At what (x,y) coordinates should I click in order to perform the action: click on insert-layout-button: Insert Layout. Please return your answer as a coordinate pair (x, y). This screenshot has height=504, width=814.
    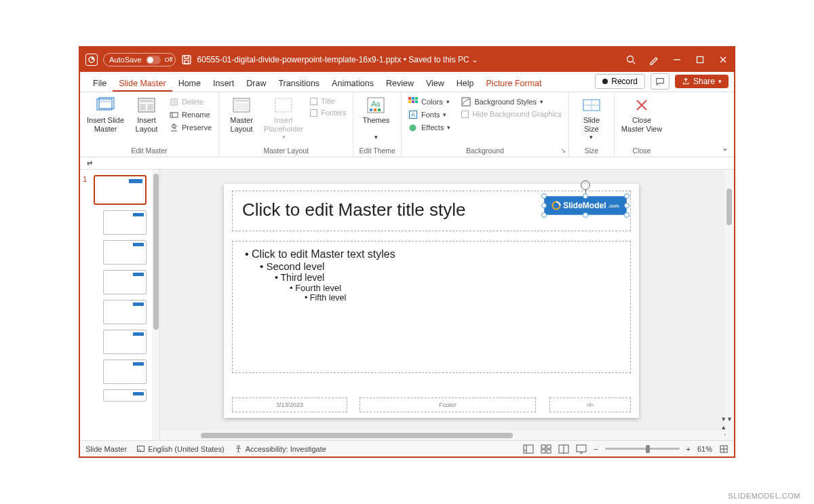
    Looking at the image, I should click on (147, 120).